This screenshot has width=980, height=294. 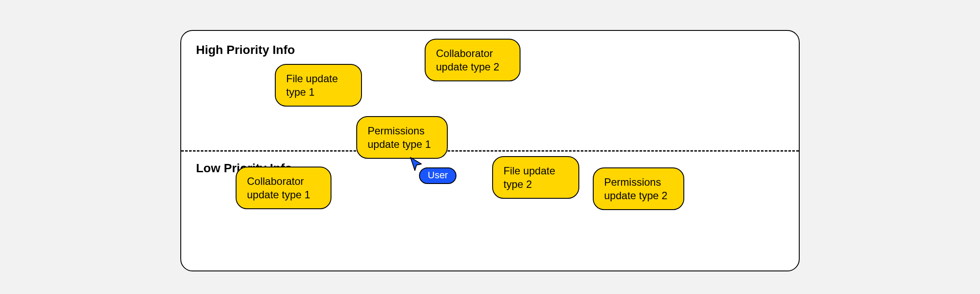 I want to click on priority-divider, so click(x=490, y=150).